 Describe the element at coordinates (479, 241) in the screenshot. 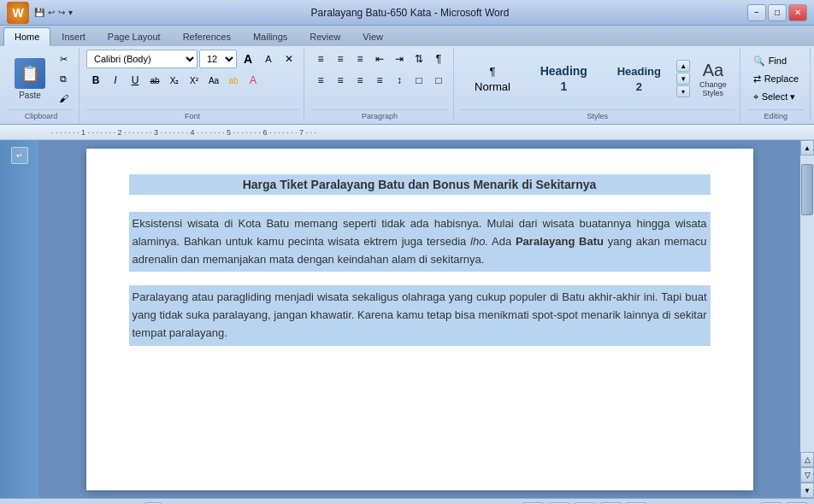

I see `para1-italic: lho.` at that location.